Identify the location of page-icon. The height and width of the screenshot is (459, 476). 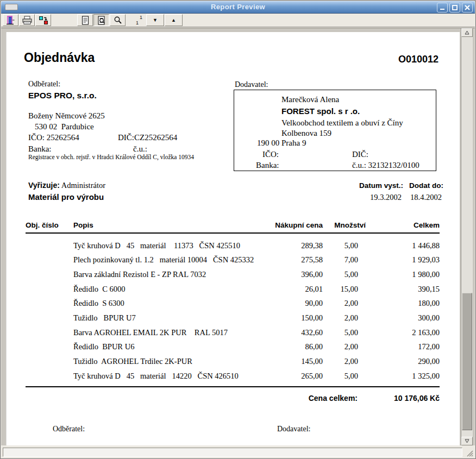
(85, 21).